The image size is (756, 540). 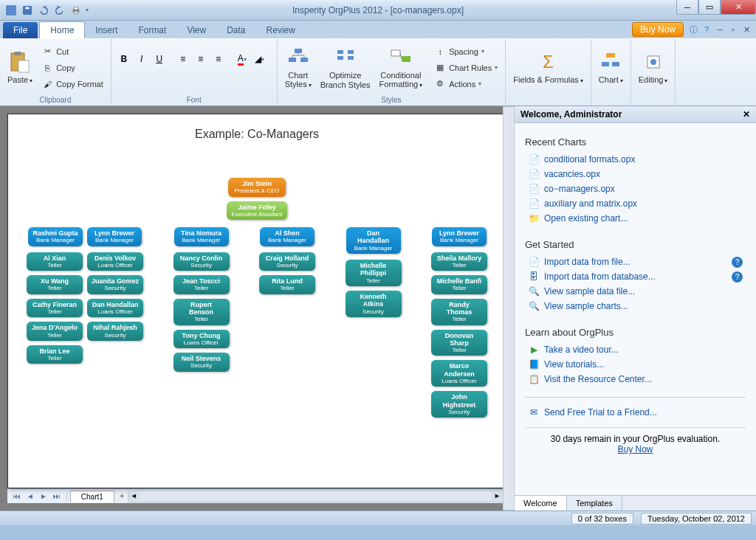 What do you see at coordinates (76, 10) in the screenshot?
I see `print-icon` at bounding box center [76, 10].